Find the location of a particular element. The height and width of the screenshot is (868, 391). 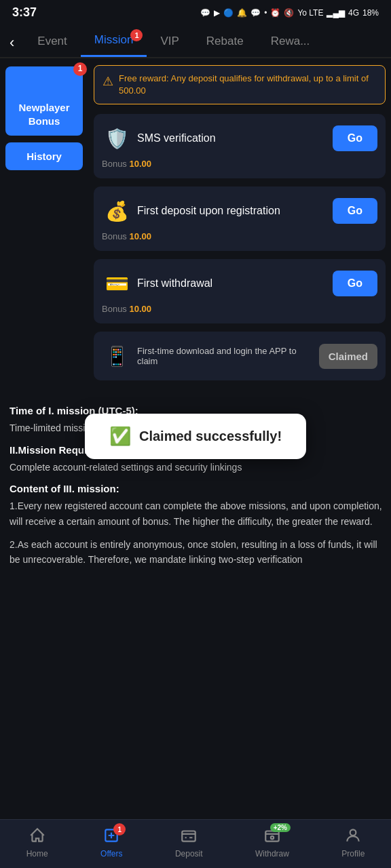

claimed-toast: ✅ Claimed successfully! is located at coordinates (196, 437).